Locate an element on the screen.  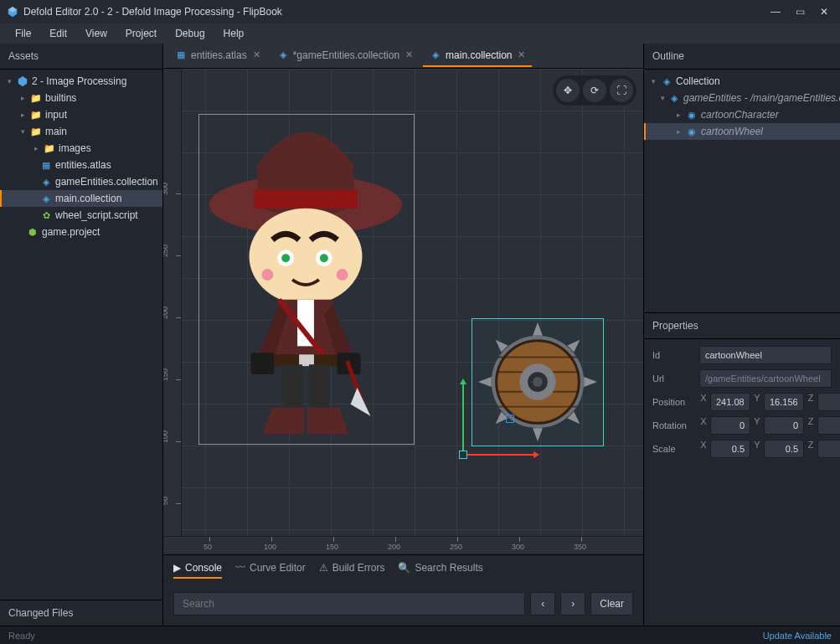
tree-wheel-script: ✿ wheel_script.script is located at coordinates (81, 215).